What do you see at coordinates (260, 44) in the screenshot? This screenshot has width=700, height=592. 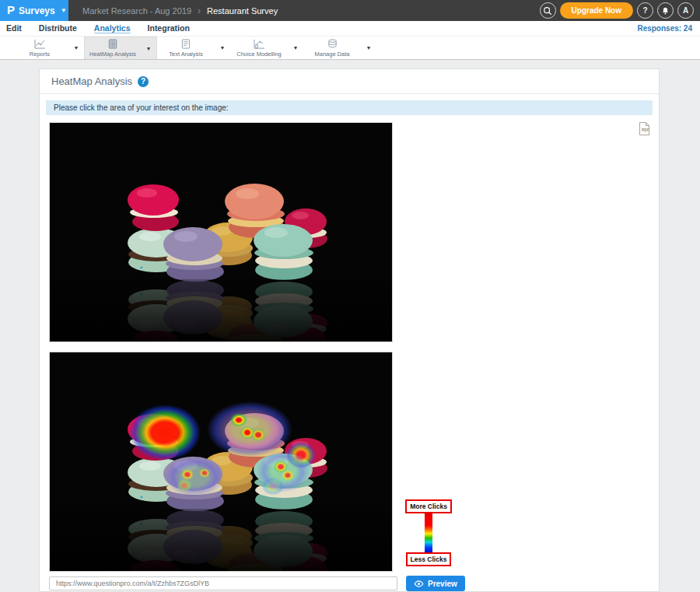 I see `choice-chart-icon` at bounding box center [260, 44].